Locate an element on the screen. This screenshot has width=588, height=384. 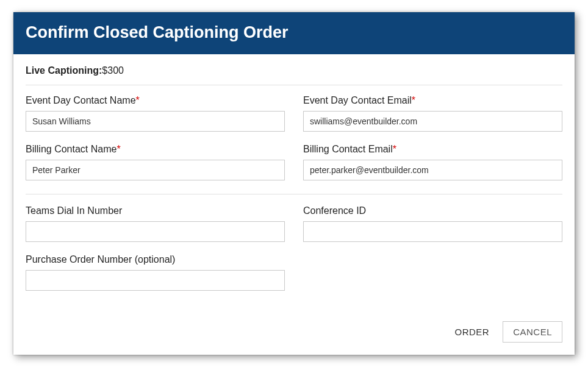
field-teams-dial-in: Teams Dial In Number is located at coordinates (155, 224).